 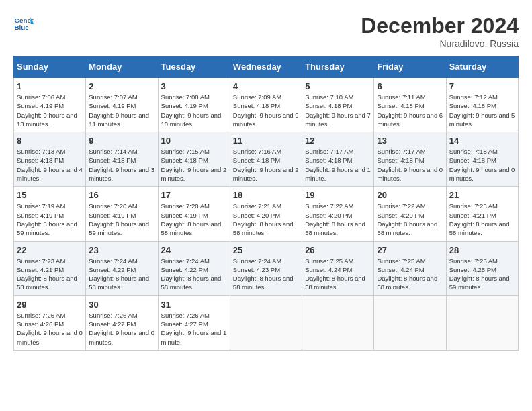 What do you see at coordinates (50, 274) in the screenshot?
I see `day-info: Sunrise: 7:23 AMSunset: 4:21 PMDaylight:…` at bounding box center [50, 274].